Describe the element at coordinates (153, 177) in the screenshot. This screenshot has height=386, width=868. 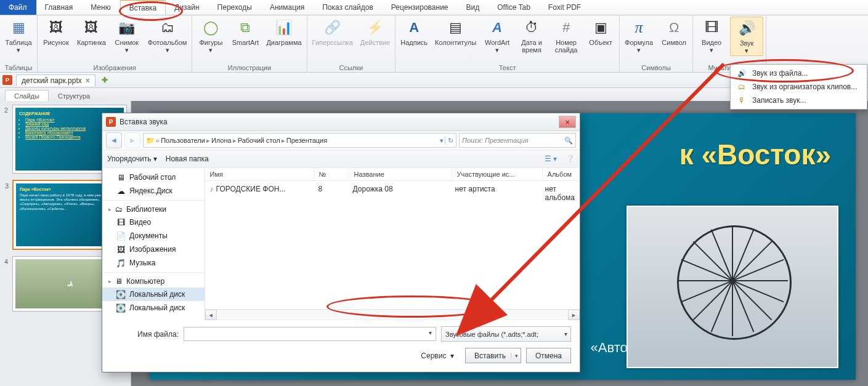
I see `sidebar-item-desktop: 🖥Рабочий стол` at that location.